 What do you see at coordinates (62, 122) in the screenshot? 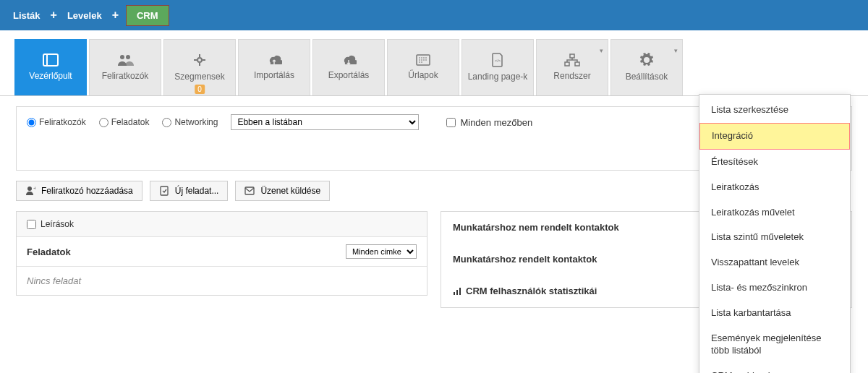
I see `radio-label: Feliratkozók` at bounding box center [62, 122].